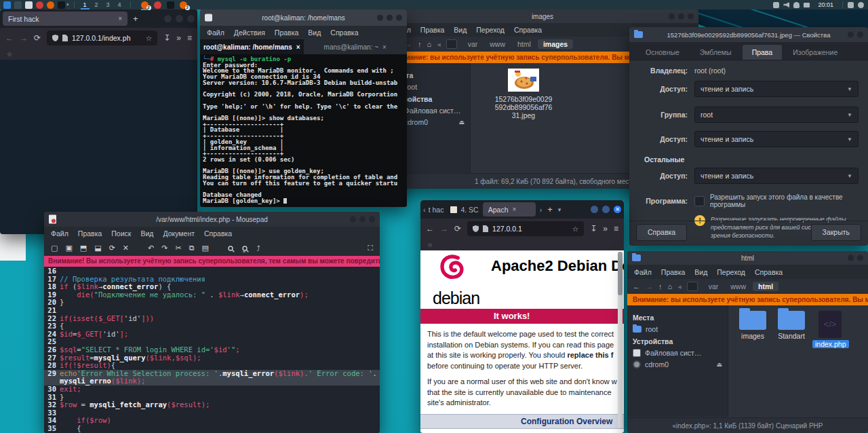 This screenshot has height=433, width=868. What do you see at coordinates (151, 248) in the screenshot?
I see `undo-icon: ↶` at bounding box center [151, 248].